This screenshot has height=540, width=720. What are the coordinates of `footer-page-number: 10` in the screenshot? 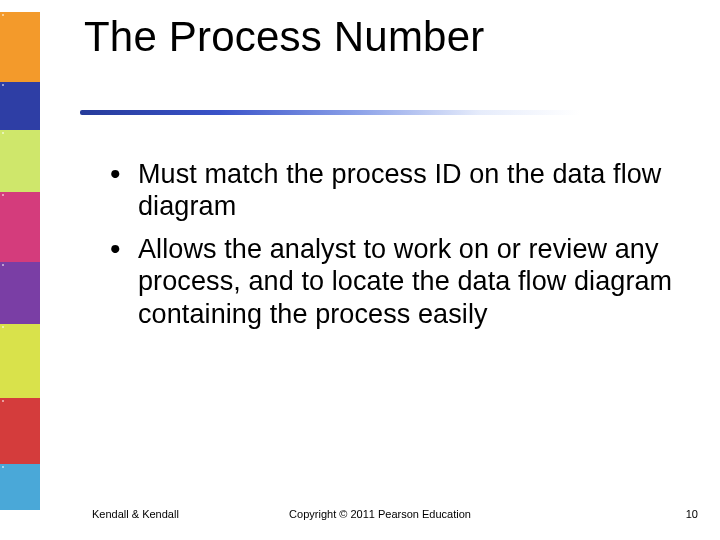 It's located at (692, 514).